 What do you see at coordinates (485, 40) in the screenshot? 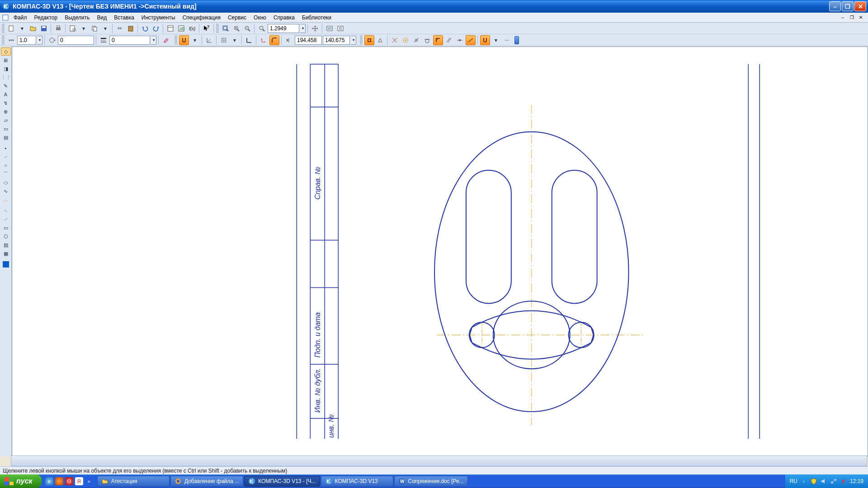
I see `snap-group-button` at bounding box center [485, 40].